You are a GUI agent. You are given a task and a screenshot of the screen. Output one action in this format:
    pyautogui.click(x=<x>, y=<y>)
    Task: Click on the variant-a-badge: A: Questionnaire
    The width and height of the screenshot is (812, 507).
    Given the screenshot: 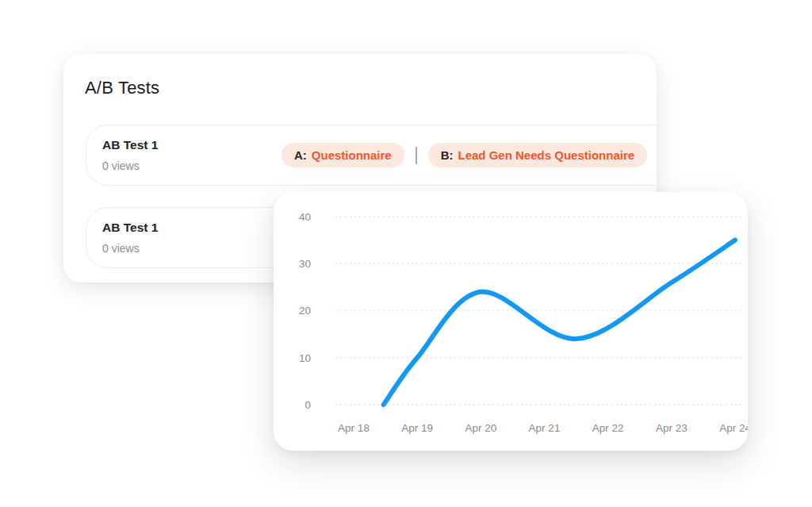 What is the action you would take?
    pyautogui.click(x=343, y=156)
    